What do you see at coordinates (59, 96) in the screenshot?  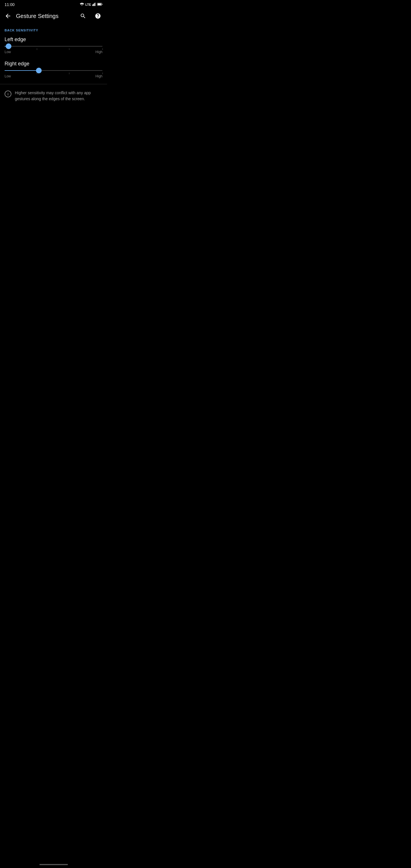 I see `info-text: Higher sensitivity may conflict with any…` at bounding box center [59, 96].